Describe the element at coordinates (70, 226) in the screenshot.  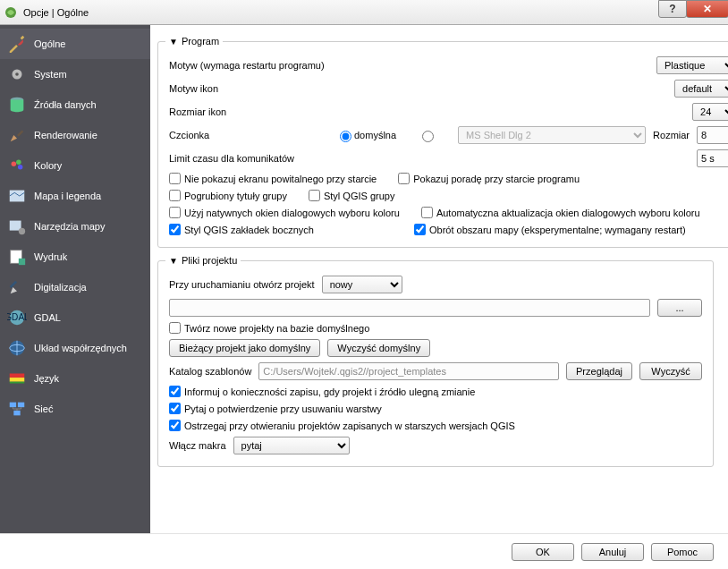
I see `sidebar-label: Narzędzia mapy` at that location.